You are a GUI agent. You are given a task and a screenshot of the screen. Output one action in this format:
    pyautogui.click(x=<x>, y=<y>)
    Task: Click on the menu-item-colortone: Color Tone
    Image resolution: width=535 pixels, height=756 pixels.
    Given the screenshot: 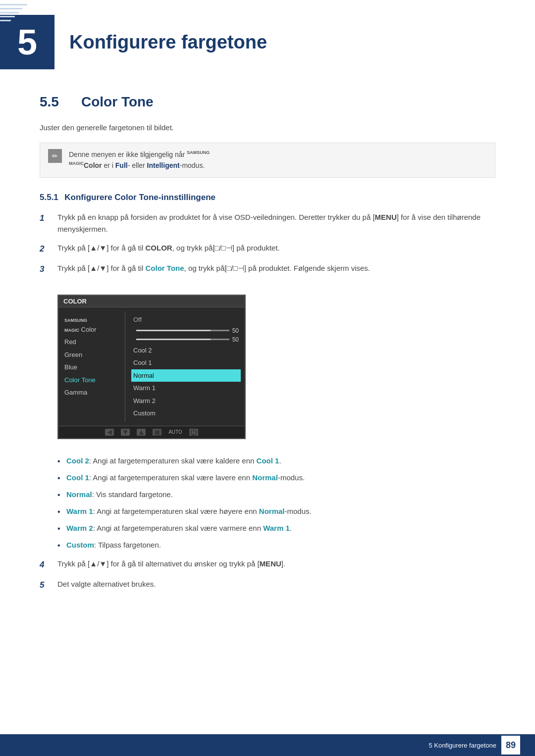 What is the action you would take?
    pyautogui.click(x=94, y=380)
    